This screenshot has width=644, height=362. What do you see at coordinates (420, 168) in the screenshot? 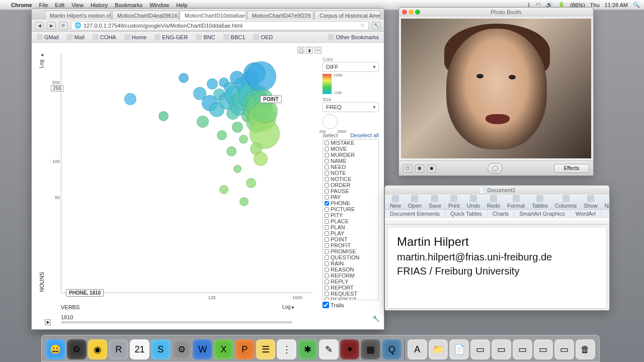
I see `mode-4up-button: ▦` at bounding box center [420, 168].